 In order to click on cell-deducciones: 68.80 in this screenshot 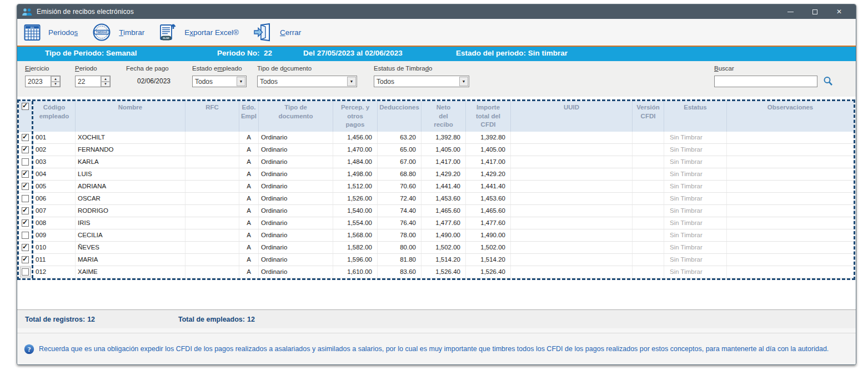, I will do `click(400, 174)`.